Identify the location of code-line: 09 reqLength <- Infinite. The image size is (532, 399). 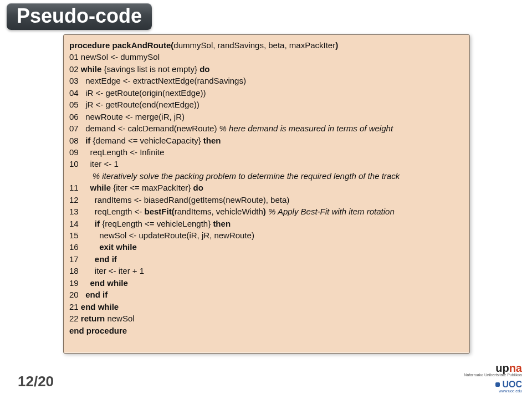
(267, 152).